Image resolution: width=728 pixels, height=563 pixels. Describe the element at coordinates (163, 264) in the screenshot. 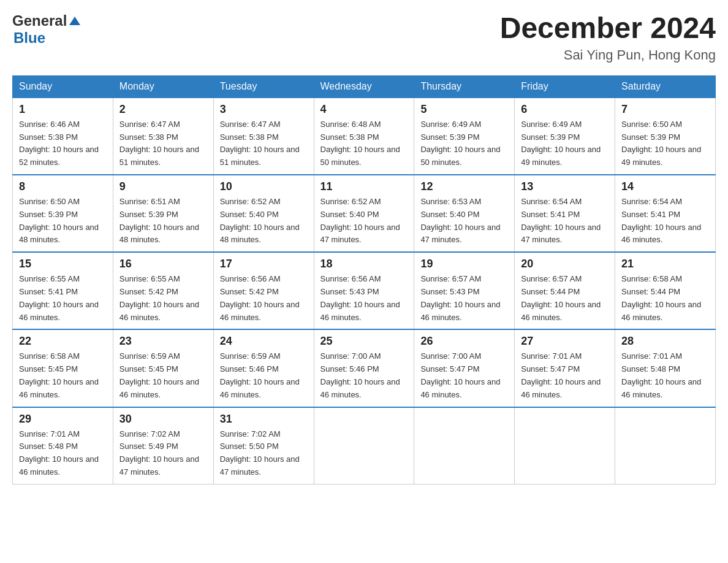

I see `day-number: 16` at that location.